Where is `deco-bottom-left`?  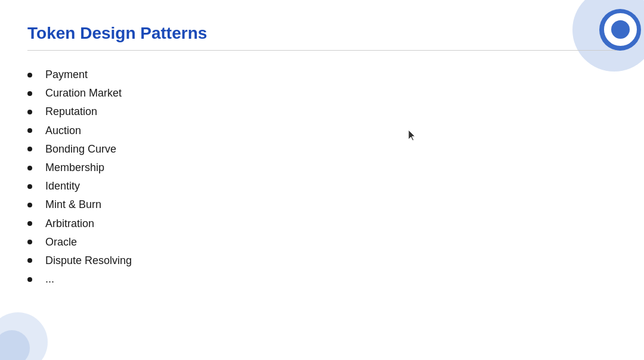 deco-bottom-left is located at coordinates (24, 336).